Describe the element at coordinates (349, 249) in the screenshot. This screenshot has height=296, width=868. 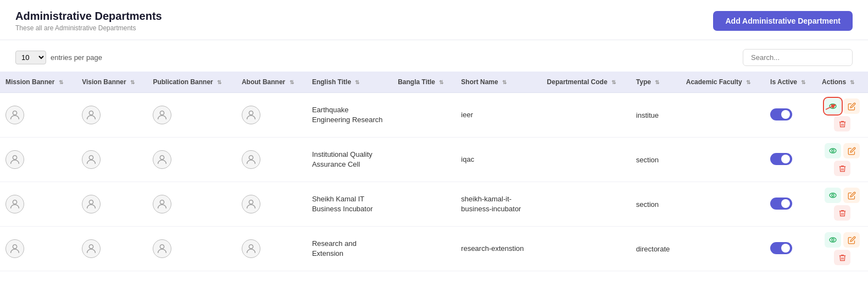
I see `english-title-cell: Research and Extension` at that location.